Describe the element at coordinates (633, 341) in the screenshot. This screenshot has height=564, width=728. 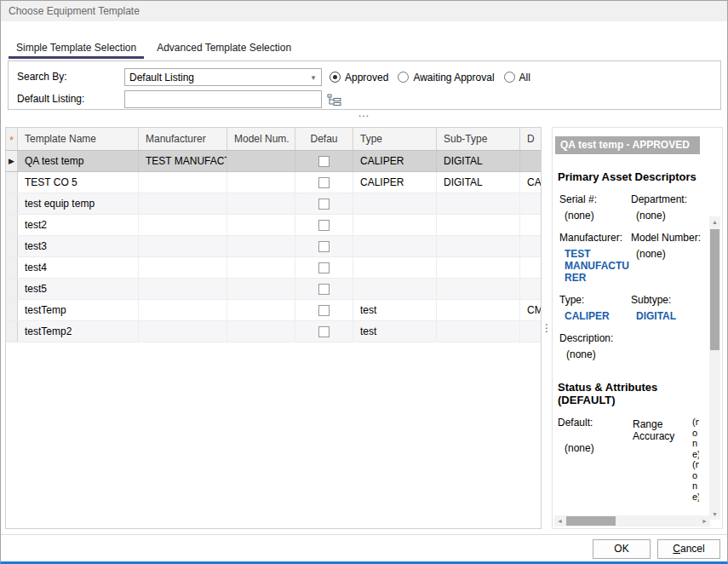
I see `details-content: Primary Asset Descriptors Serial #: Depa…` at that location.